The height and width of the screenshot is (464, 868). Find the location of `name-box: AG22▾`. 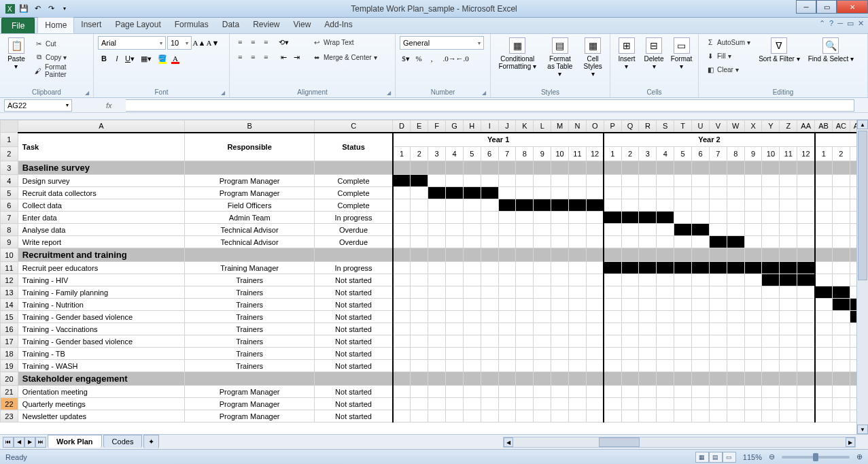

name-box: AG22▾ is located at coordinates (38, 105).